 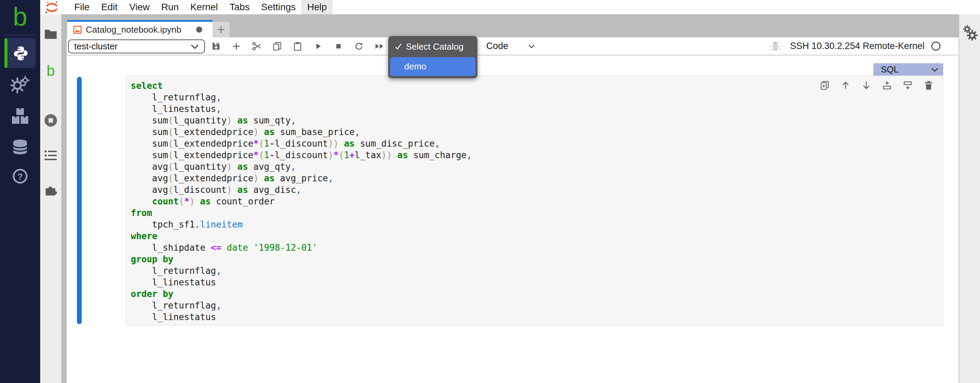 What do you see at coordinates (301, 213) in the screenshot?
I see `code-line: from` at bounding box center [301, 213].